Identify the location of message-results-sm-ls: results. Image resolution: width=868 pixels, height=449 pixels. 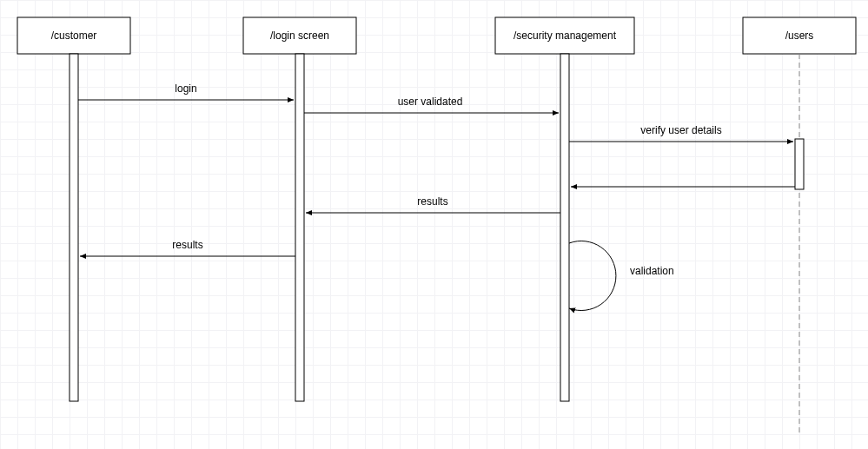
(433, 204).